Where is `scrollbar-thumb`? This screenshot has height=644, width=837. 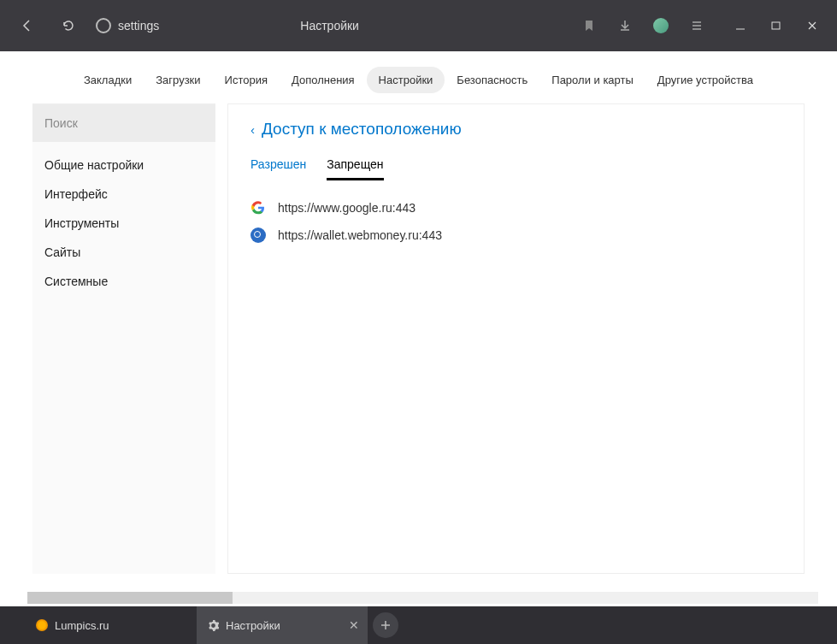
scrollbar-thumb is located at coordinates (130, 598).